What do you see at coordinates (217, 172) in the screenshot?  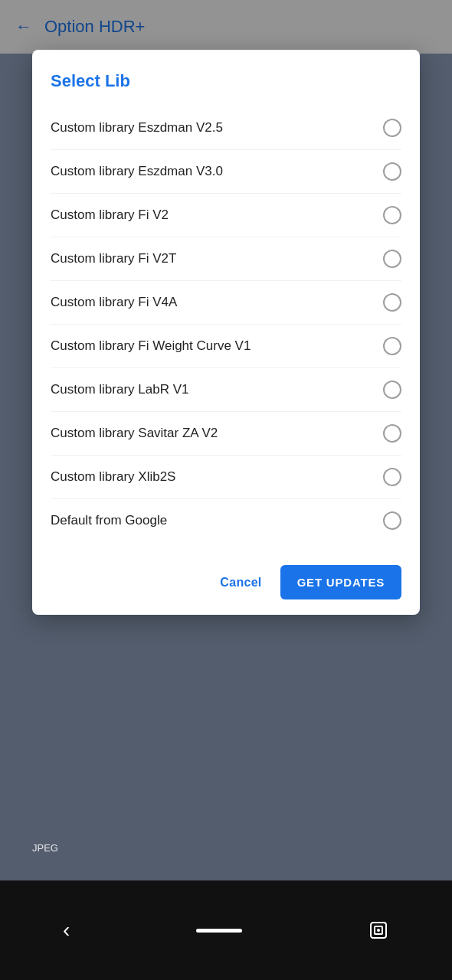 I see `library-item-label: Custom library Eszdman V3.0` at bounding box center [217, 172].